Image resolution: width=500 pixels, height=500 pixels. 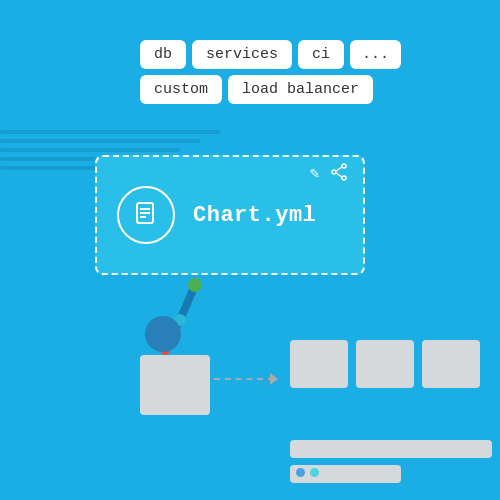 What do you see at coordinates (146, 215) in the screenshot?
I see `document-icon` at bounding box center [146, 215].